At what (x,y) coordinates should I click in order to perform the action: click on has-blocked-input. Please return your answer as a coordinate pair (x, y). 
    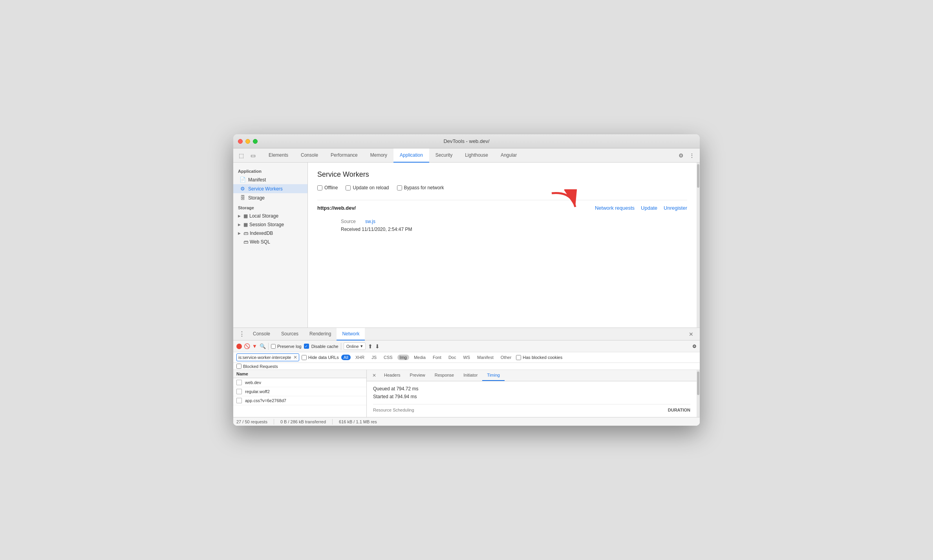
    Looking at the image, I should click on (518, 357).